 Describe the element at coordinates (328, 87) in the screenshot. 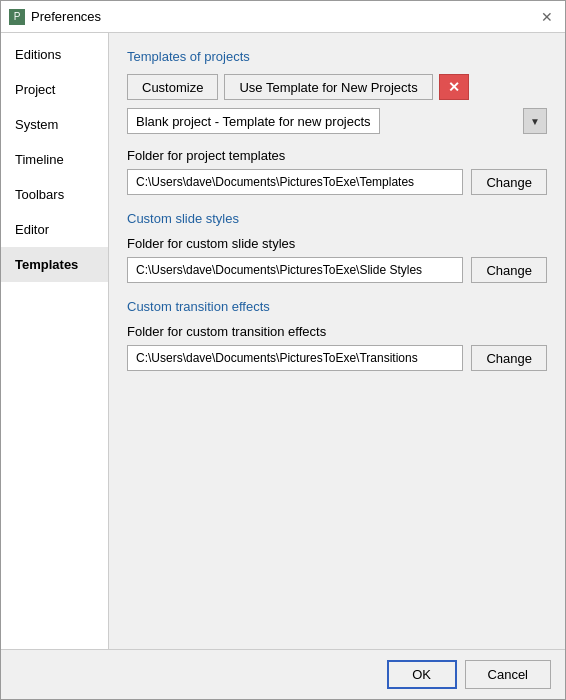

I see `use-template-button: Use Template for New Projects` at that location.